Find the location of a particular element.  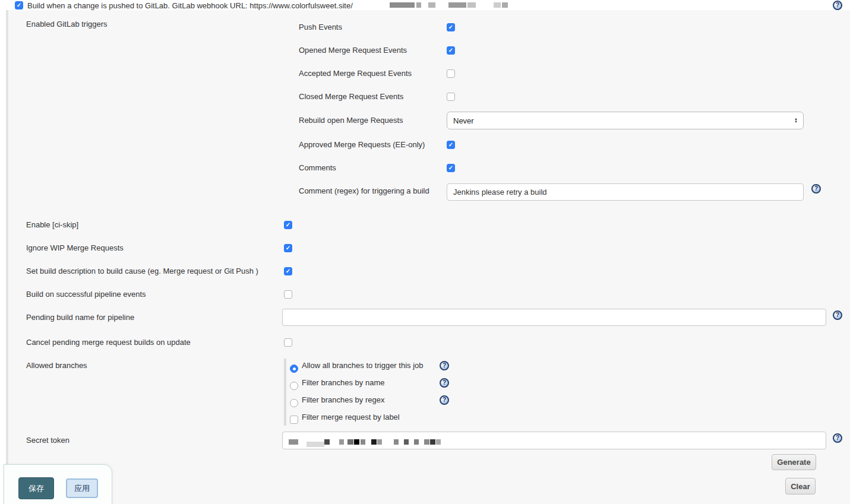

rebuild-open-mr-selected-value: Never is located at coordinates (463, 121).